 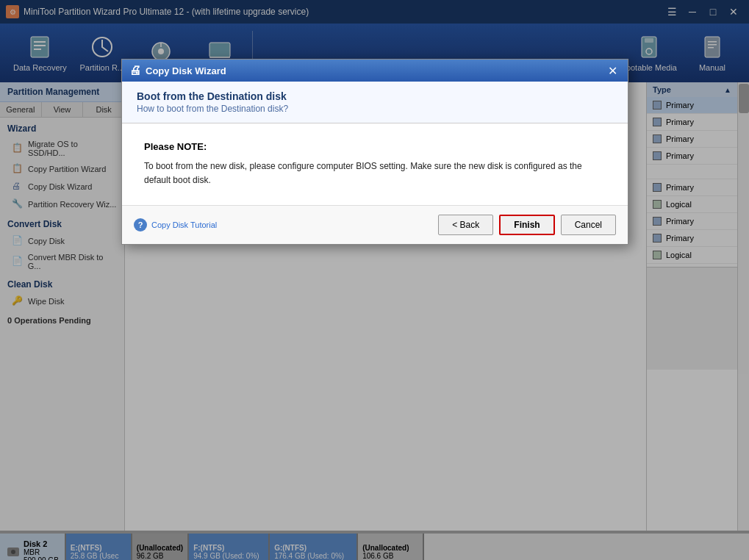 I want to click on dialog-header-subtitle: How to boot from the Destination disk?, so click(x=375, y=109).